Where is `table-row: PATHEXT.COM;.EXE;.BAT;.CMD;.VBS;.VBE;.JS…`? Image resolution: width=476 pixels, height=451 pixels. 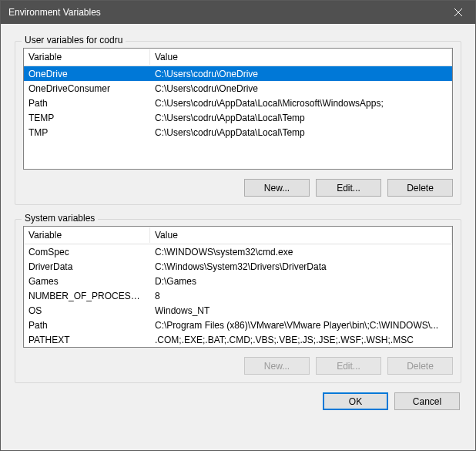
table-row: PATHEXT.COM;.EXE;.BAT;.CMD;.VBS;.VBE;.JS… is located at coordinates (238, 339).